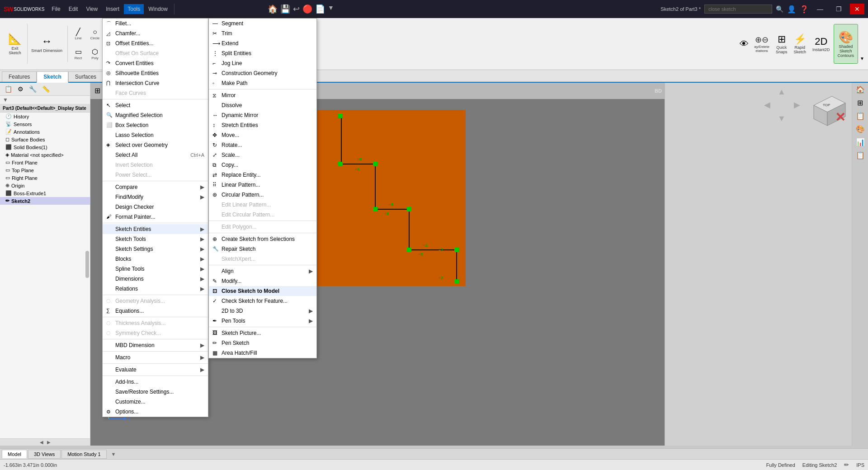  Describe the element at coordinates (263, 301) in the screenshot. I see `submenu-check-sketch: ✓ Check Sketch for Feature...` at that location.